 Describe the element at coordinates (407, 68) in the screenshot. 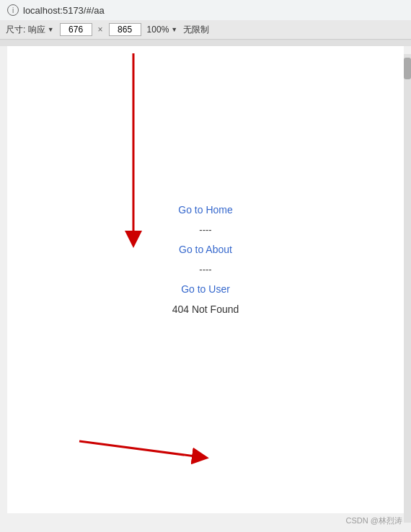

I see `scrollbar-thumb` at that location.